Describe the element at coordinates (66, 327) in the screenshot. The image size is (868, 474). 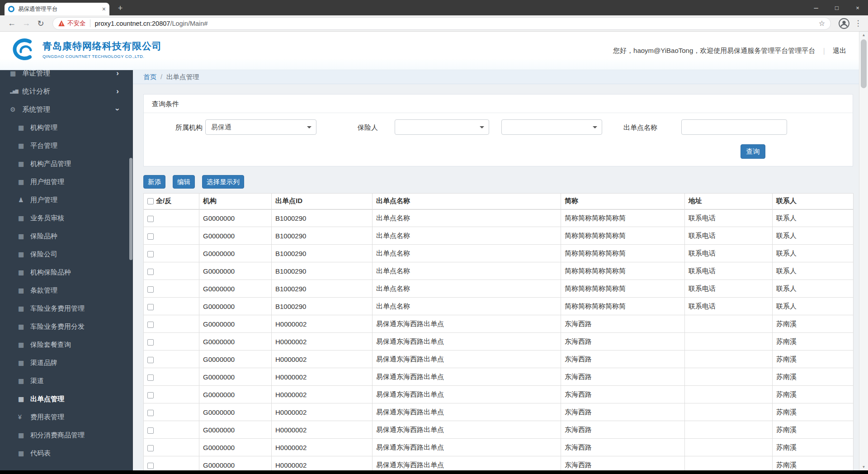
I see `sidebar-subitem-车险业务费用分发: ▦车险业务费用分发` at that location.